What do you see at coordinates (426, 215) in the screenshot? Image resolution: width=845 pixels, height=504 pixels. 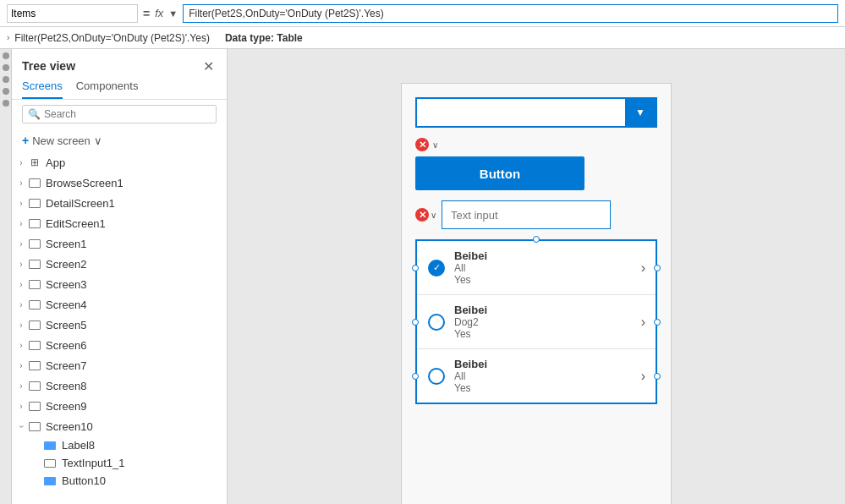 I see `text-input-error-indicator: ✕ ∨` at bounding box center [426, 215].